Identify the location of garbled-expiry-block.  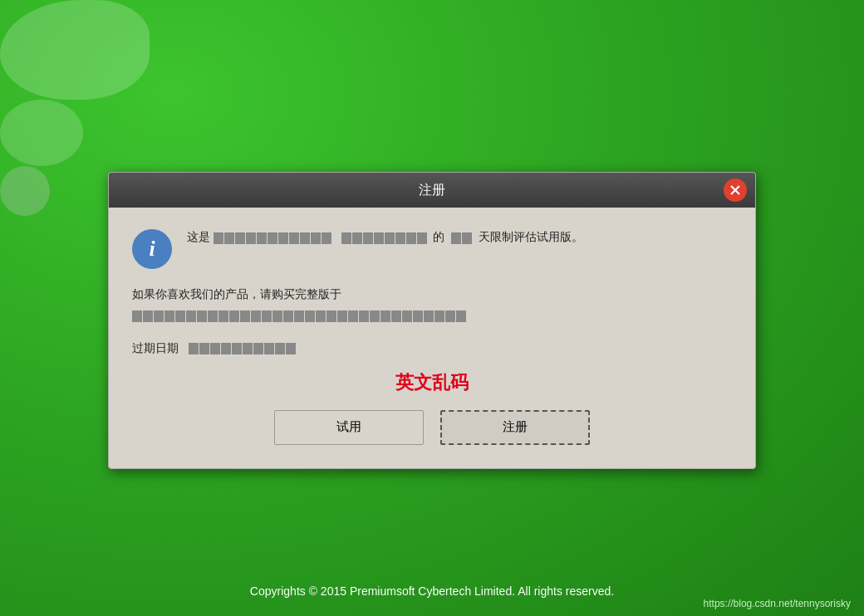
(243, 349).